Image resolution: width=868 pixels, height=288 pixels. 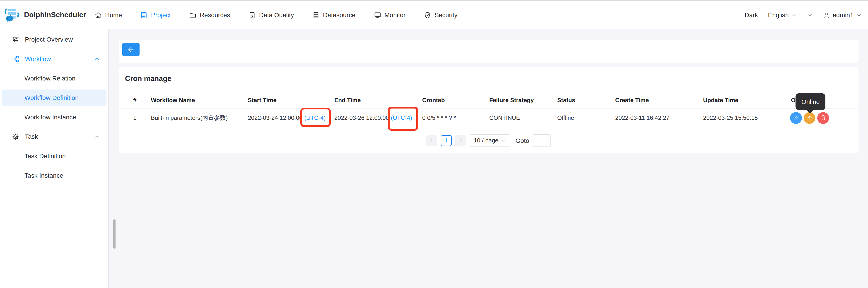 I want to click on next-page-button, so click(x=461, y=140).